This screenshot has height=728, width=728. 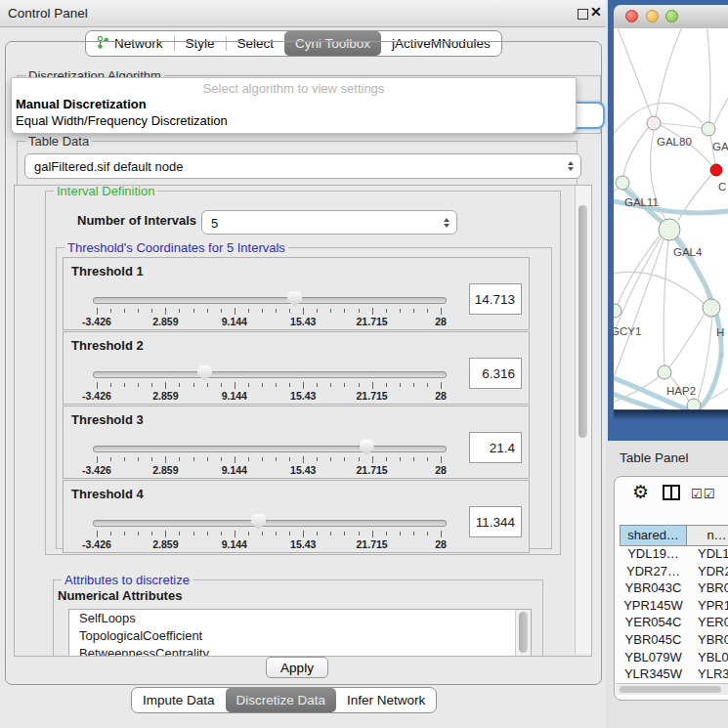 I want to click on numerical-attributes-listbox: SelfLoopsTopologicalCoefficientBetweenne…, so click(x=300, y=633).